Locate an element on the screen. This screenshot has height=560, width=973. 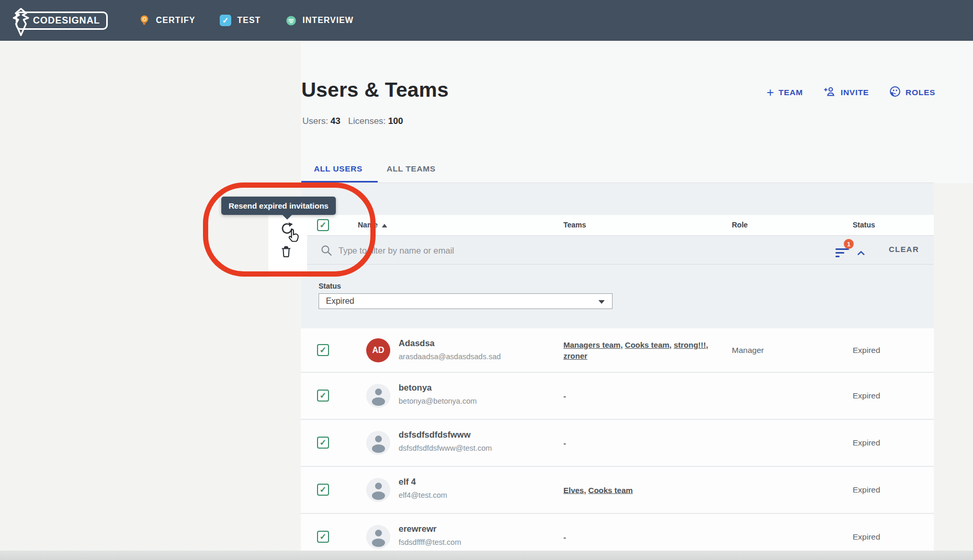
caret-down-icon is located at coordinates (602, 302).